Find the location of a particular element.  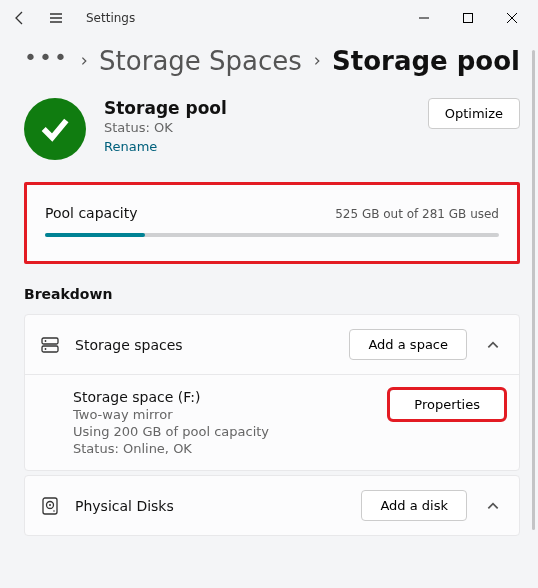

space-type: Two-way mirror is located at coordinates (171, 414).